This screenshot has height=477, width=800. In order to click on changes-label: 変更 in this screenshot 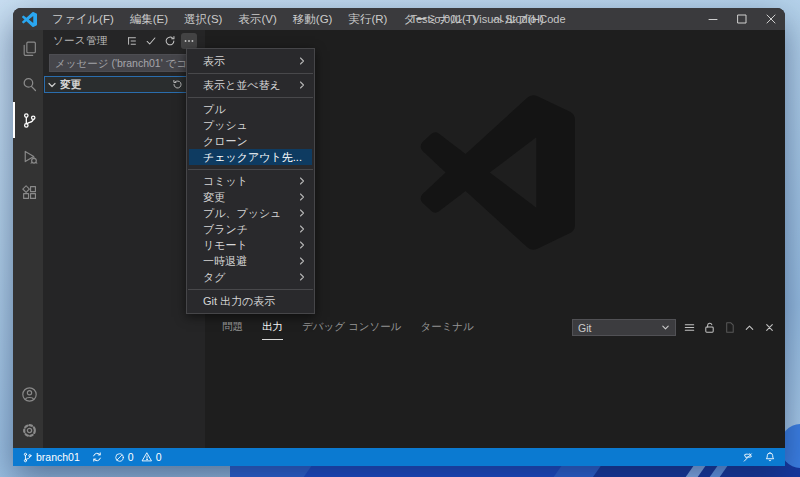, I will do `click(70, 85)`.